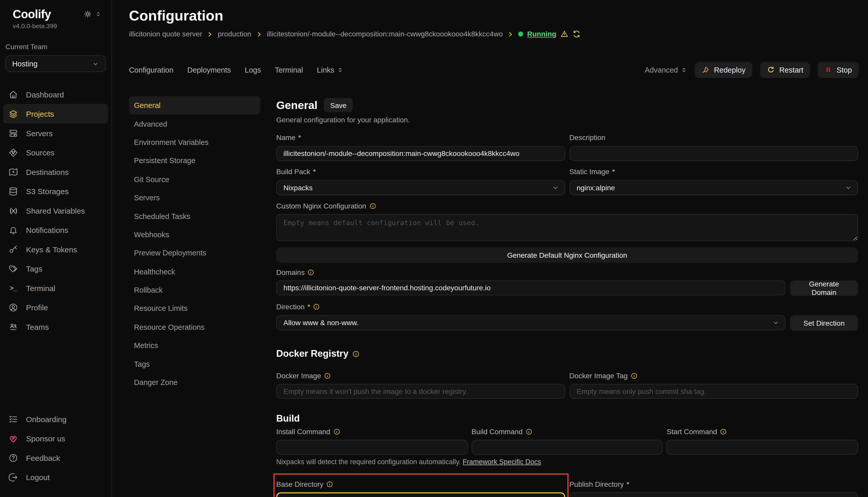  What do you see at coordinates (195, 198) in the screenshot?
I see `subnav-servers: Servers` at bounding box center [195, 198].